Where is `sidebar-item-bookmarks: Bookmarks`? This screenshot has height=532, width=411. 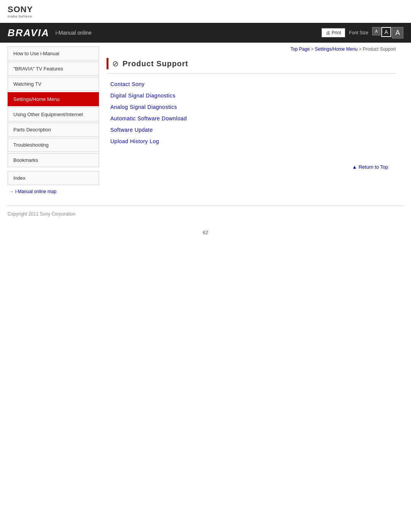
sidebar-item-bookmarks: Bookmarks is located at coordinates (53, 160).